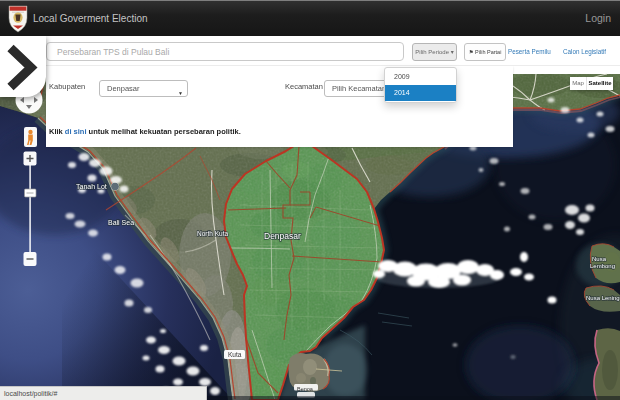 The height and width of the screenshot is (400, 620). I want to click on svg-text: Tanah Lot, so click(92, 186).